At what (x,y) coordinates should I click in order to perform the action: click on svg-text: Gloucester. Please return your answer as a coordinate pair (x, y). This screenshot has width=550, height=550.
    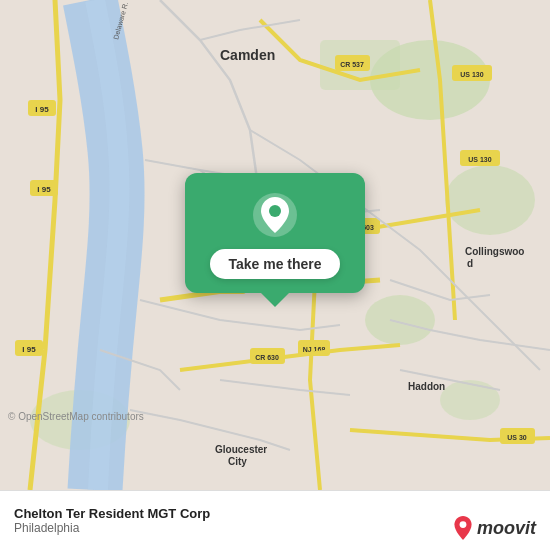
    Looking at the image, I should click on (241, 450).